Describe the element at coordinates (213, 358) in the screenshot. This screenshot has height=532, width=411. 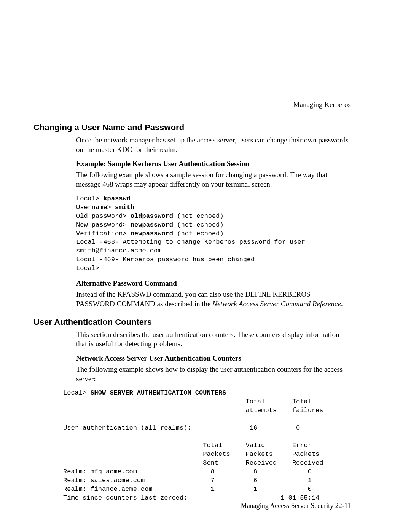
I see `nas-counters-heading: Network Access Server User Authenticatio…` at that location.